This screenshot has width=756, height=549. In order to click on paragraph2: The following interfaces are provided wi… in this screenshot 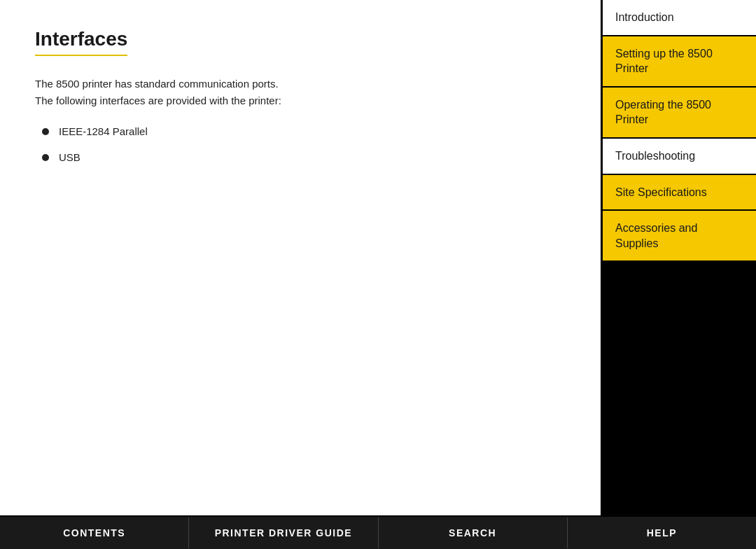, I will do `click(158, 101)`.